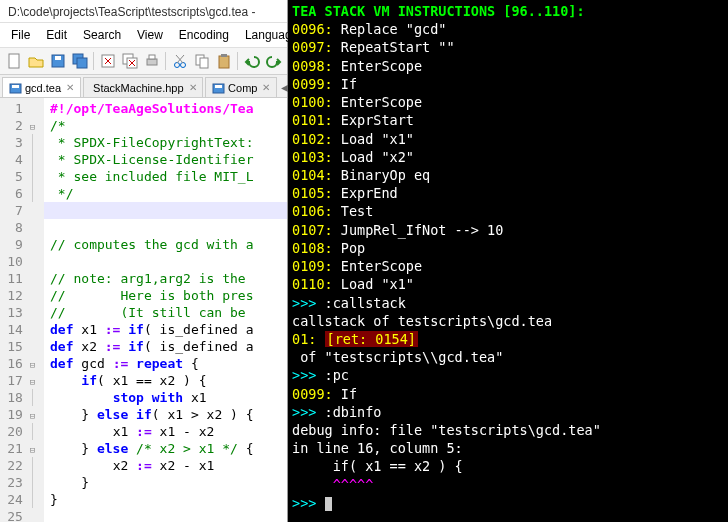  Describe the element at coordinates (20, 35) in the screenshot. I see `menu-file: File` at that location.